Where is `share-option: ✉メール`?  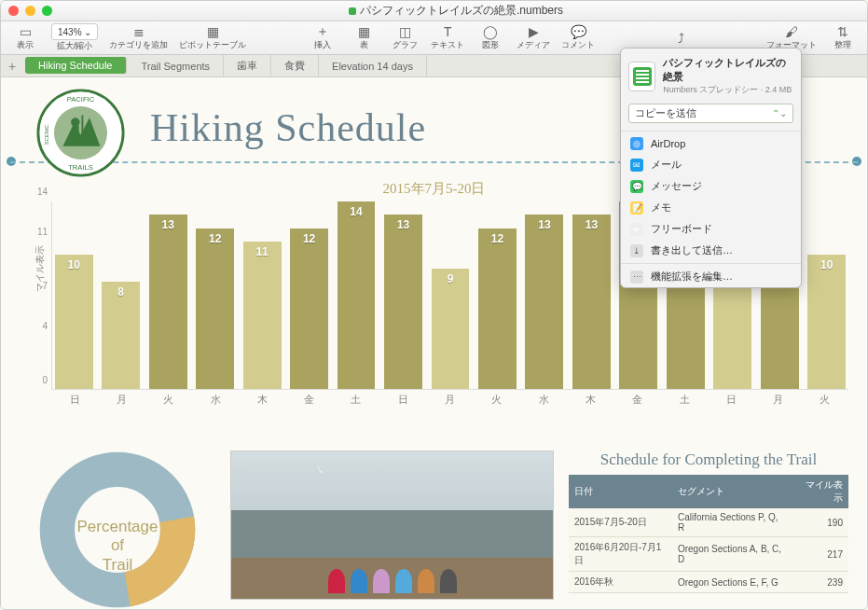
share-option: ✉メール is located at coordinates (710, 164).